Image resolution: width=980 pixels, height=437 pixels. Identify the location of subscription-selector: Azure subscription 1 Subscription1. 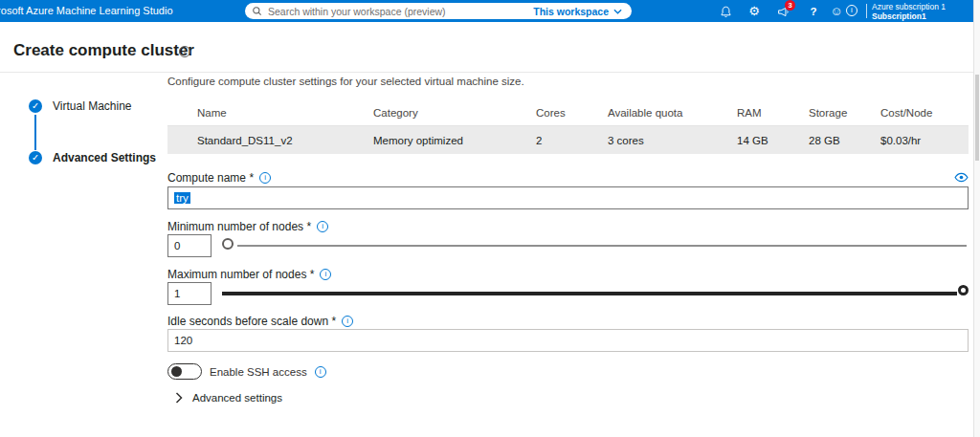
(909, 11).